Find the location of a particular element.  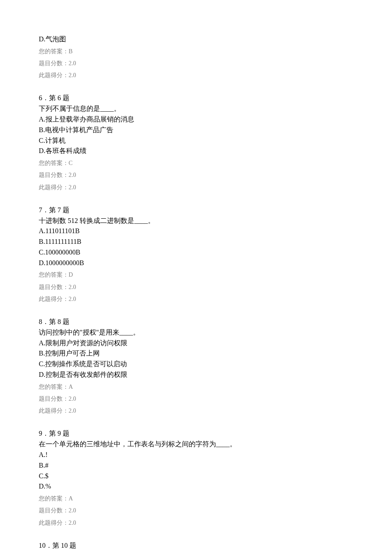

option-d: D.% is located at coordinates (196, 487).